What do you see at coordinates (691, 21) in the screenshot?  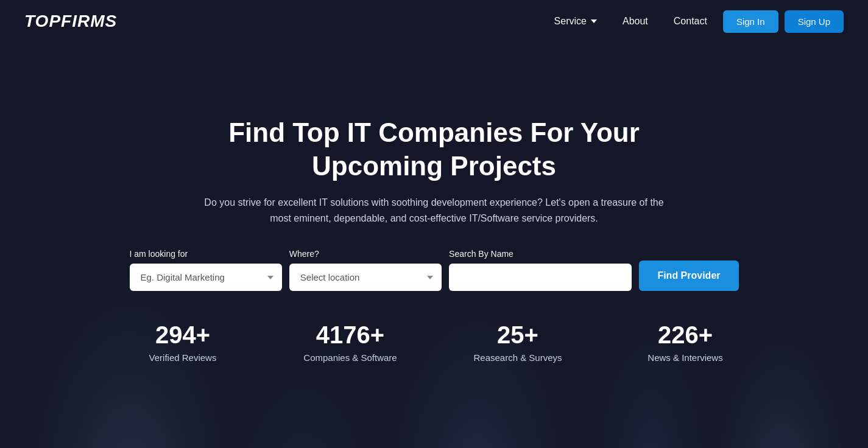 I see `nav-contact-label: Contact` at bounding box center [691, 21].